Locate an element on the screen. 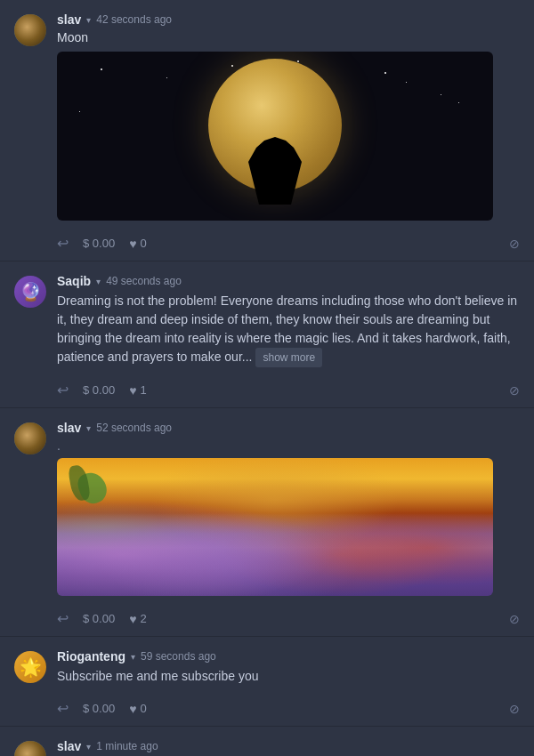  like-button: ♥ 1 is located at coordinates (138, 390).